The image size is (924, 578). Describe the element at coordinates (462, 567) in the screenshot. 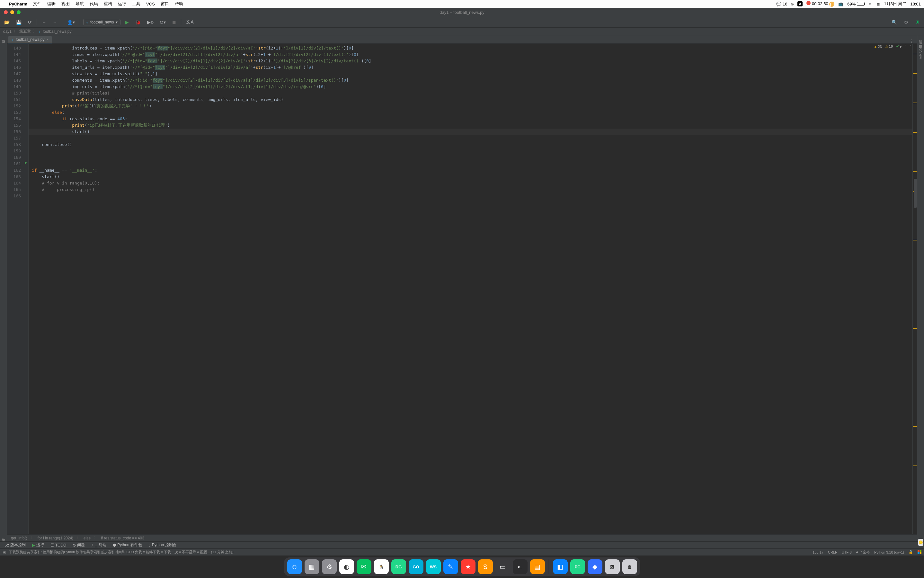

I see `dock: ☺▦⚙◐✉🐧DGGOWS✎★S▭>_▤◧PC◆🖼🗑` at that location.